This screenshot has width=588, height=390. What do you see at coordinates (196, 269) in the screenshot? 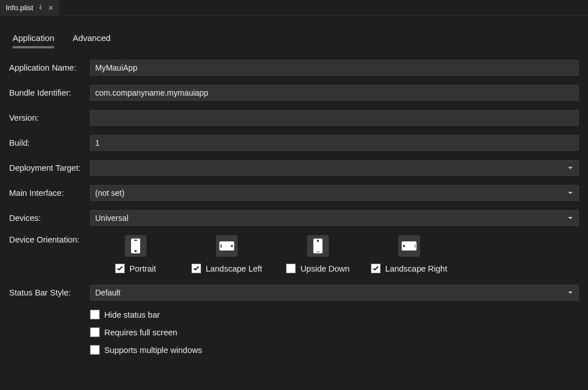
I see `checkbox-landscape-left` at bounding box center [196, 269].